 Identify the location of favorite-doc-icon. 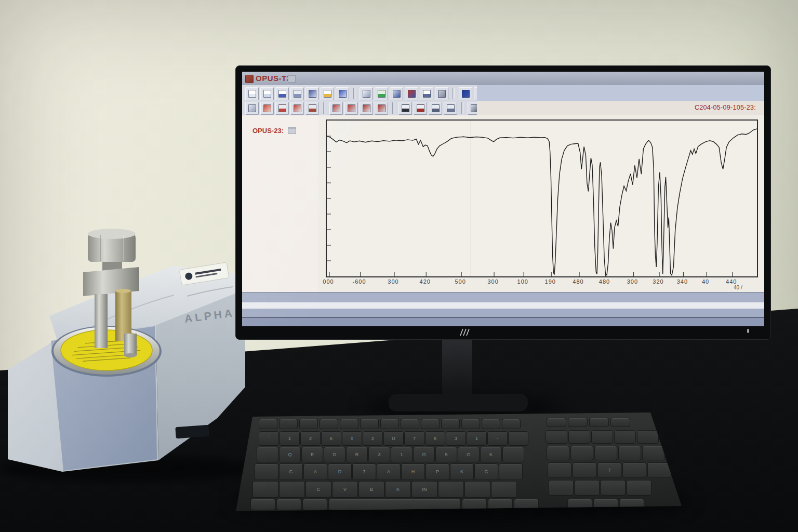
(327, 94).